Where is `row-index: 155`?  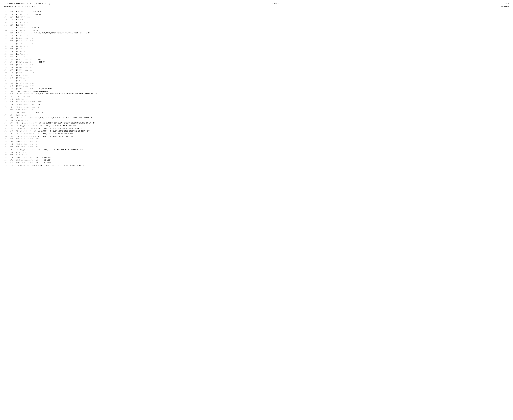 row-index: 155 is located at coordinates (13, 118).